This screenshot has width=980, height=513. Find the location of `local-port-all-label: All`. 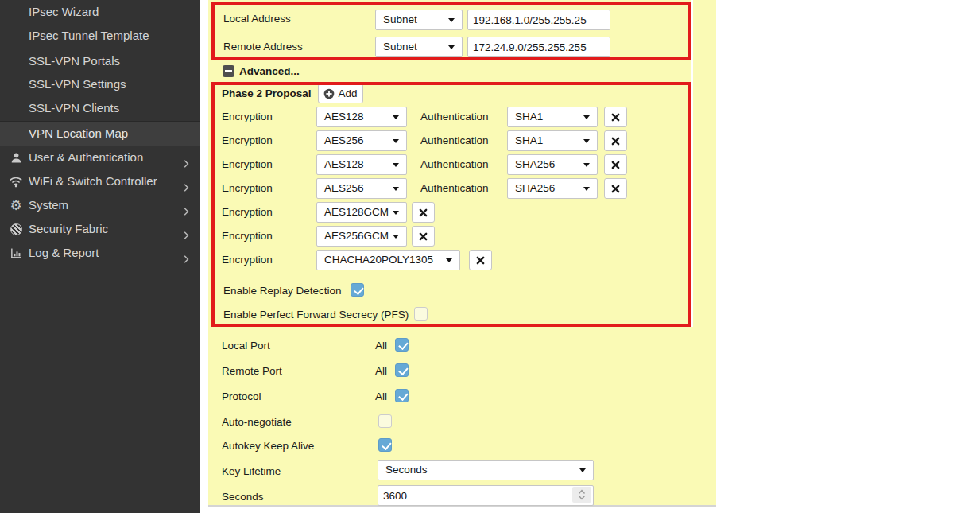

local-port-all-label: All is located at coordinates (382, 345).